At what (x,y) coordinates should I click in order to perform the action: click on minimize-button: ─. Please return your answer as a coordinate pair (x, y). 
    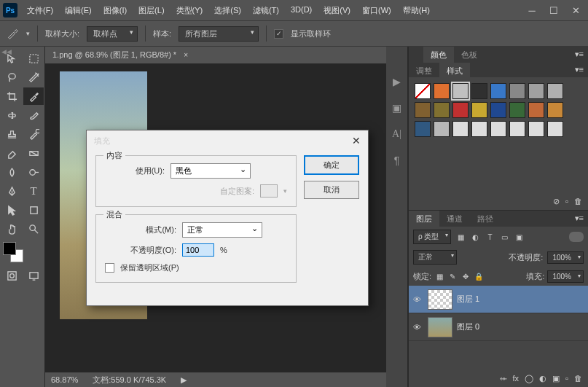
    Looking at the image, I should click on (532, 10).